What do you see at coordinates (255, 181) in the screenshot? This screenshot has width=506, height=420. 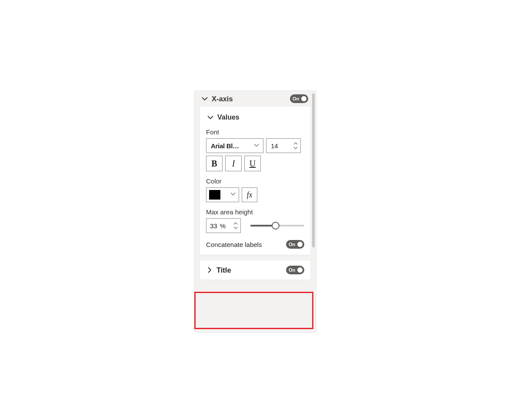 I see `values-card: Values Font Arial Bl… 14` at bounding box center [255, 181].